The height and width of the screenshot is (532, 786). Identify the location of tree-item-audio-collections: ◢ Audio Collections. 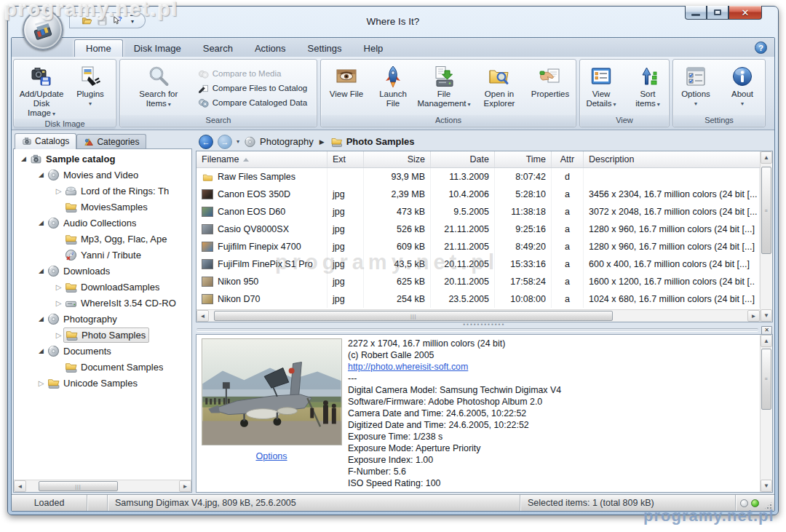
(103, 223).